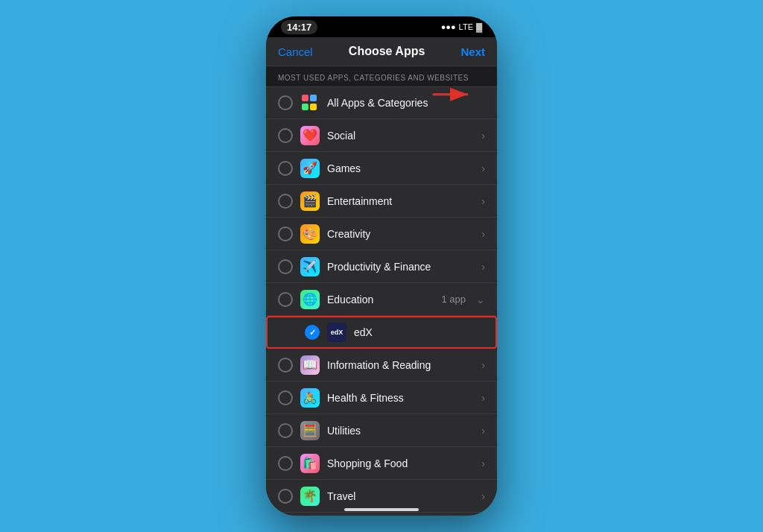  I want to click on list-item: 🚀 Games ›, so click(382, 168).